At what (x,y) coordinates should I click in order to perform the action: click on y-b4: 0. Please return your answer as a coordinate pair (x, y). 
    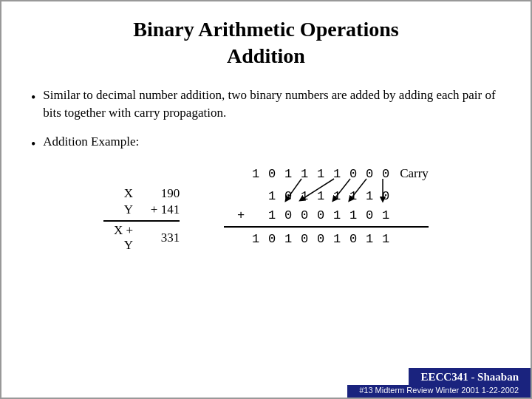
    Looking at the image, I should click on (321, 216).